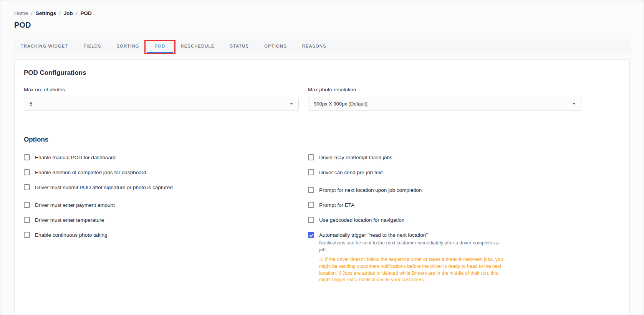 This screenshot has height=315, width=644. Describe the element at coordinates (464, 205) in the screenshot. I see `checkbox-row-prompt-eta: Prompt for ETA` at that location.